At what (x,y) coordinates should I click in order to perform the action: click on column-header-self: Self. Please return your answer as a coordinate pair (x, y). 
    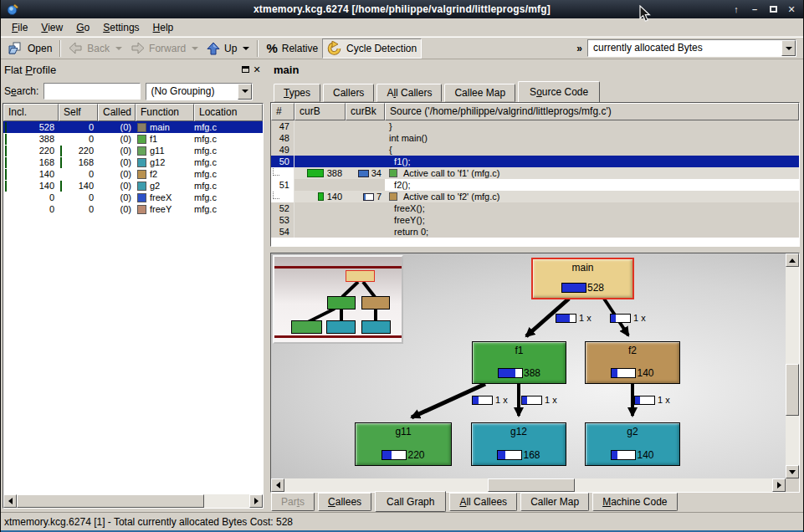
    Looking at the image, I should click on (79, 112).